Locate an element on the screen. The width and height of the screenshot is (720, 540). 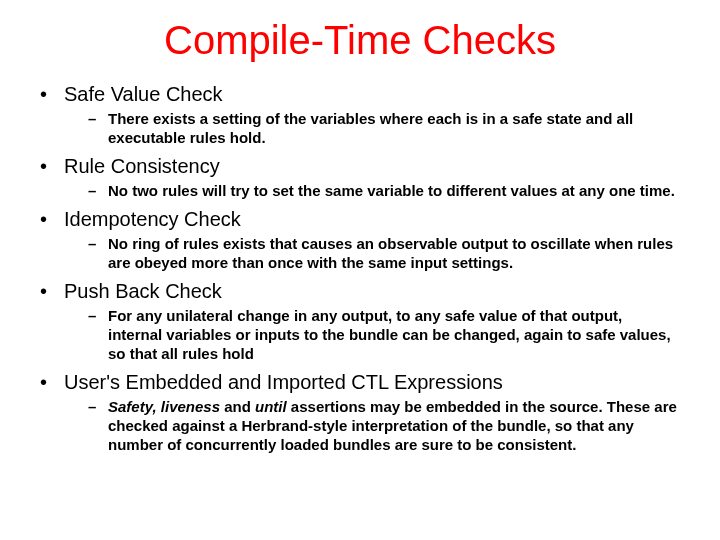
item-heading: Push Back Check is located at coordinates (143, 291).